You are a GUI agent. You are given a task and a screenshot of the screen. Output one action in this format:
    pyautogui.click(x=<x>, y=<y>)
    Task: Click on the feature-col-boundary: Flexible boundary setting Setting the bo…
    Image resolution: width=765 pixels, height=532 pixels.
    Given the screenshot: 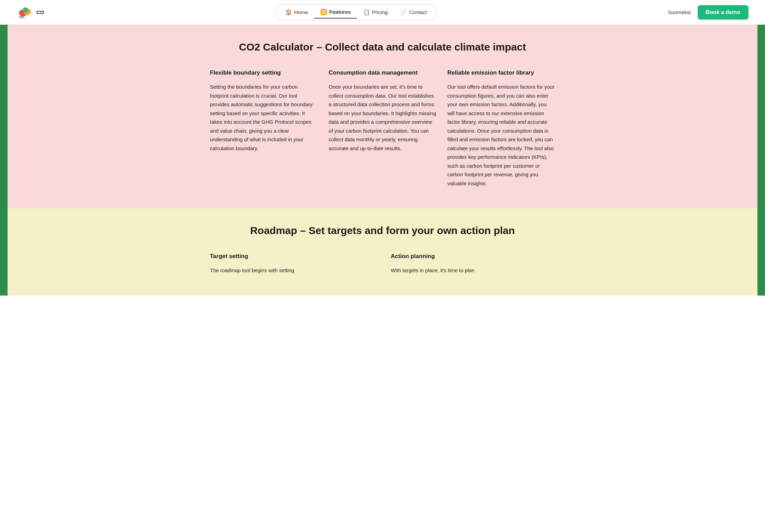 What is the action you would take?
    pyautogui.click(x=264, y=129)
    